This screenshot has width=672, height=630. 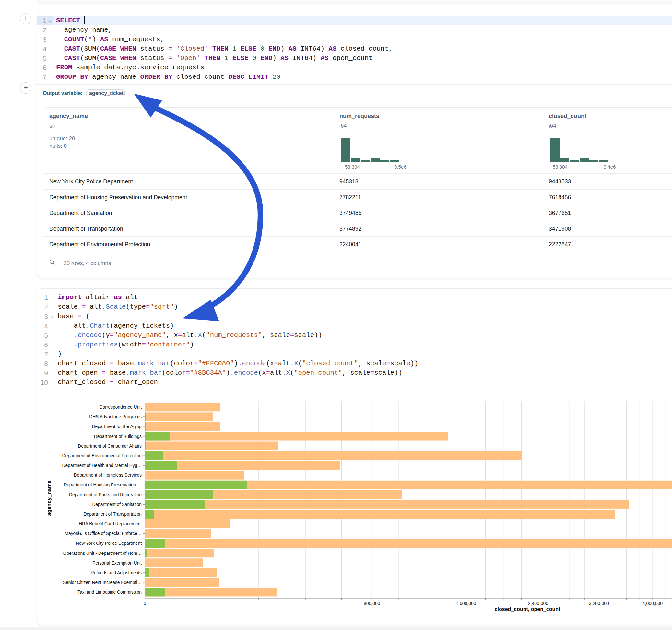 What do you see at coordinates (145, 604) in the screenshot?
I see `svg-text: 0` at bounding box center [145, 604].